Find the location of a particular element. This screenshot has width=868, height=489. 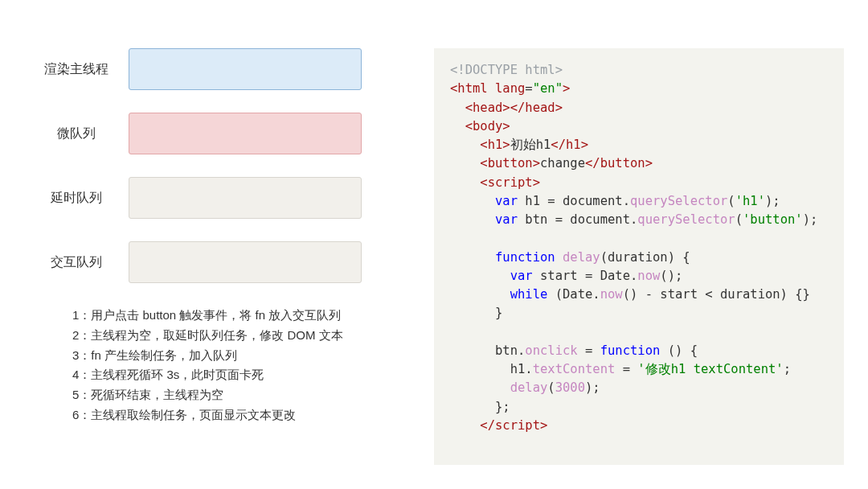

queue-row: 微队列 is located at coordinates (217, 134).